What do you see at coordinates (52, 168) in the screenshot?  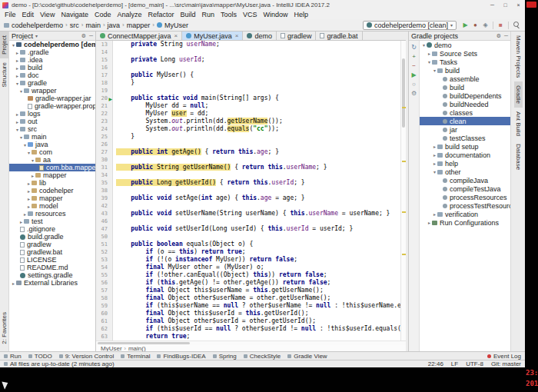 I see `project-item-com-bba-mapper: com.bba.mapper` at bounding box center [52, 168].